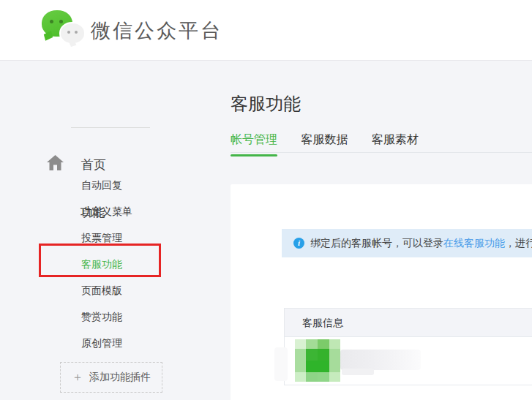 The width and height of the screenshot is (532, 400). I want to click on add-plugin-button: ＋ 添加功能插件, so click(111, 377).